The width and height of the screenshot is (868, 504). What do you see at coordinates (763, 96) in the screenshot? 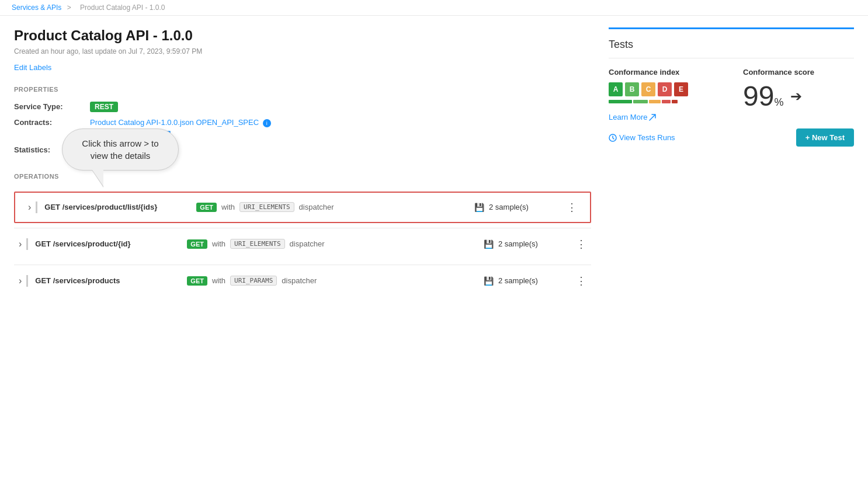
I see `score-value-display: 99%` at bounding box center [763, 96].